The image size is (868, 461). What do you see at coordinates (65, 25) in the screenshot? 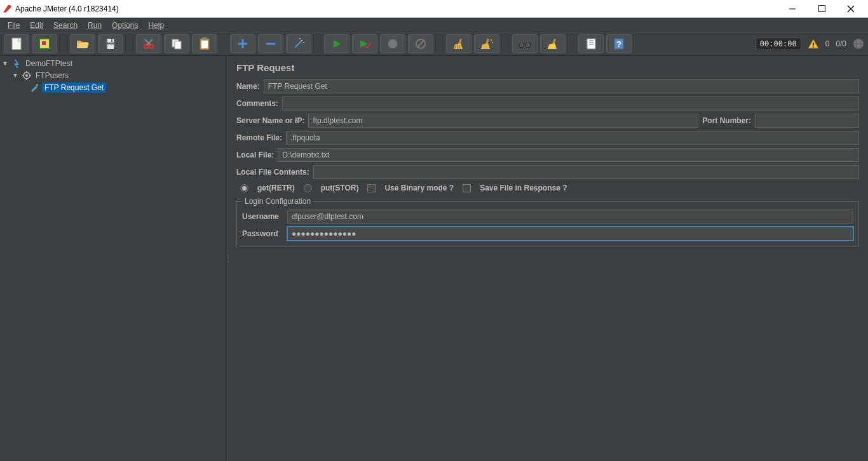
I see `menu-search: Search` at bounding box center [65, 25].